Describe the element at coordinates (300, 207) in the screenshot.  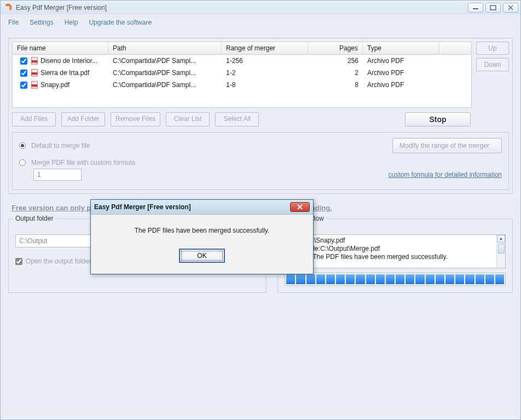
I see `close-icon` at that location.